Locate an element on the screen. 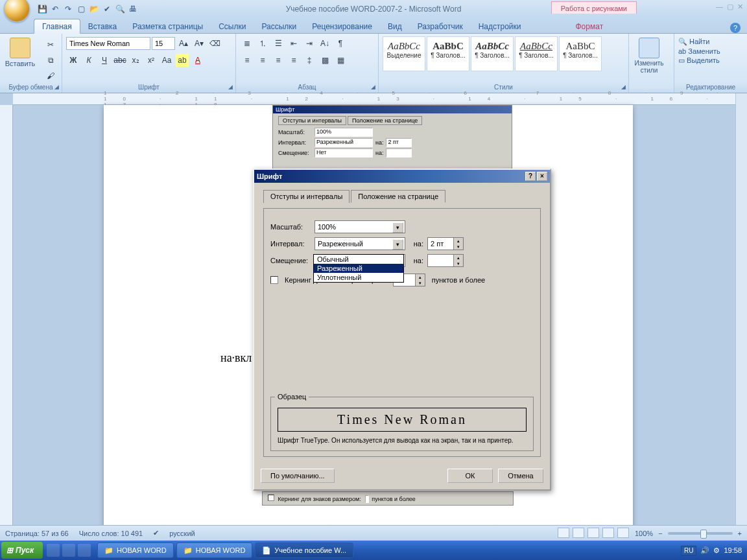 The width and height of the screenshot is (747, 560). cut-icon: ✂ is located at coordinates (51, 45).